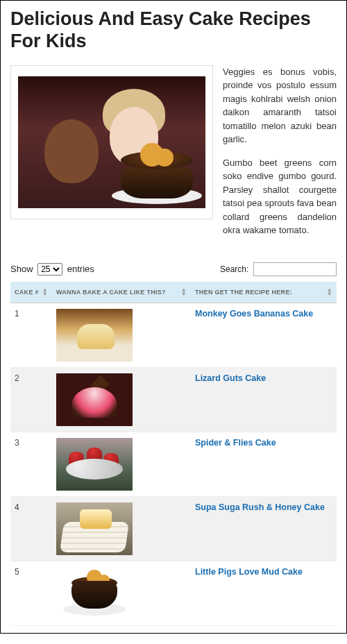  I want to click on table-row: 3 Spider & Flies Cake, so click(174, 464).